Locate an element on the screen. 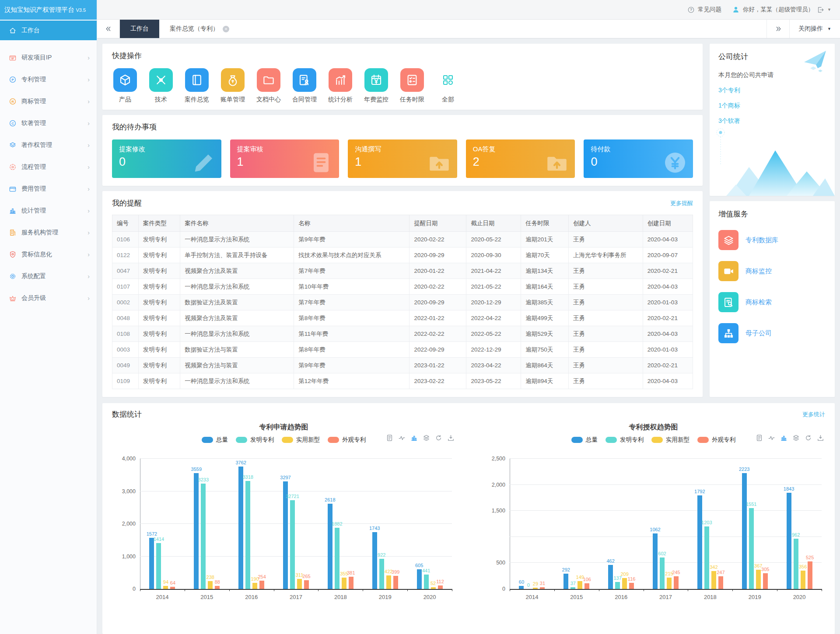  sidebar-item-会员升级: 会员升级› is located at coordinates (48, 298).